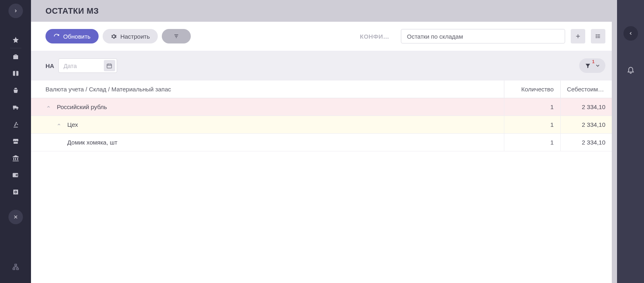 The height and width of the screenshot is (283, 644). Describe the element at coordinates (16, 141) in the screenshot. I see `store-icon` at that location.